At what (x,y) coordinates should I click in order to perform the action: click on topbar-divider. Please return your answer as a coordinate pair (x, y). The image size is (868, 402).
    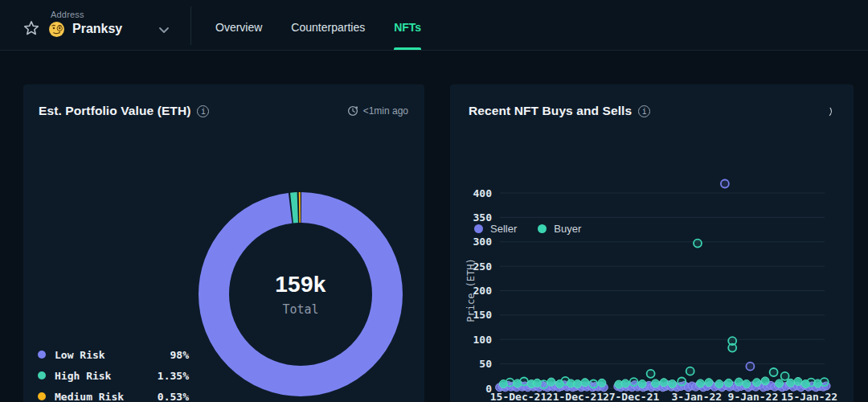
    Looking at the image, I should click on (191, 26).